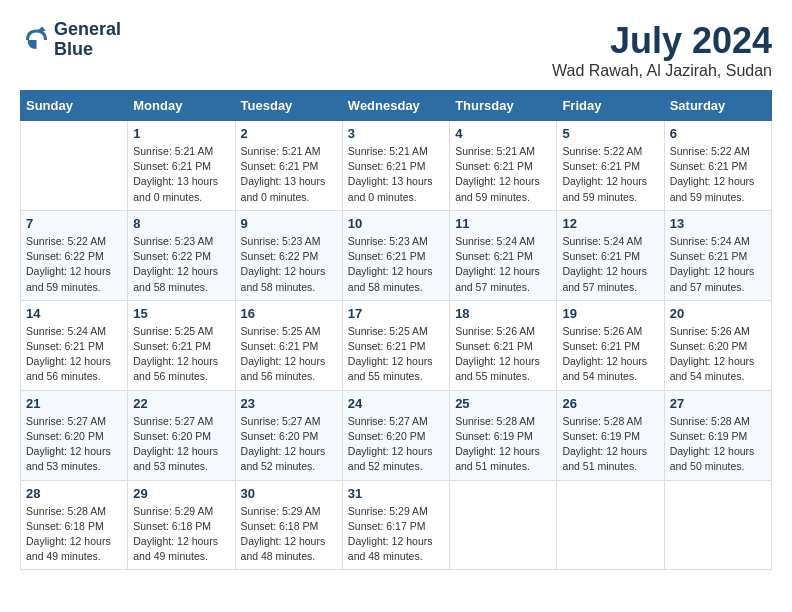 The image size is (792, 612). What do you see at coordinates (181, 264) in the screenshot?
I see `day-info: Sunrise: 5:23 AM Sunset: 6:22 PM Dayligh…` at bounding box center [181, 264].